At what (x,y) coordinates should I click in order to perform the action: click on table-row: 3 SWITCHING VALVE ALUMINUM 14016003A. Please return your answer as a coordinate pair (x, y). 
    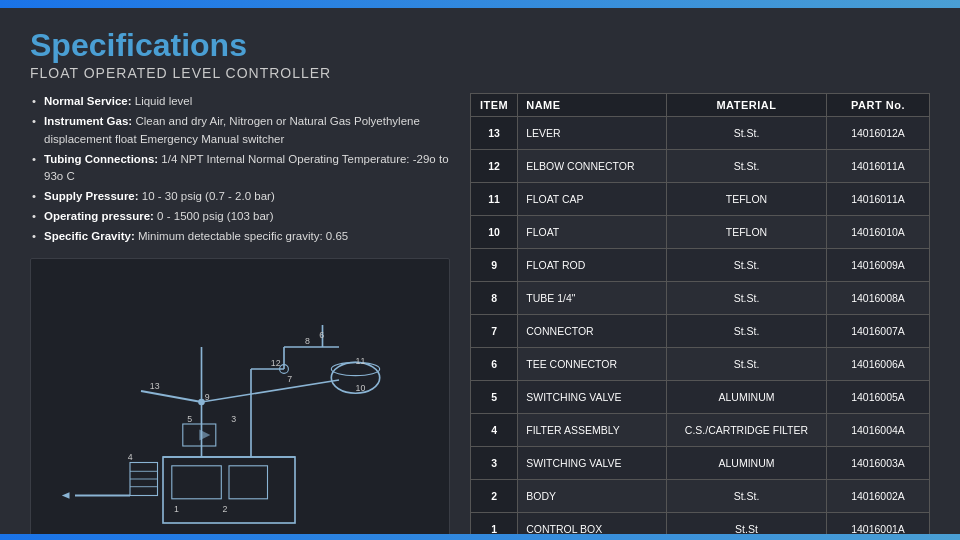
    Looking at the image, I should click on (700, 462).